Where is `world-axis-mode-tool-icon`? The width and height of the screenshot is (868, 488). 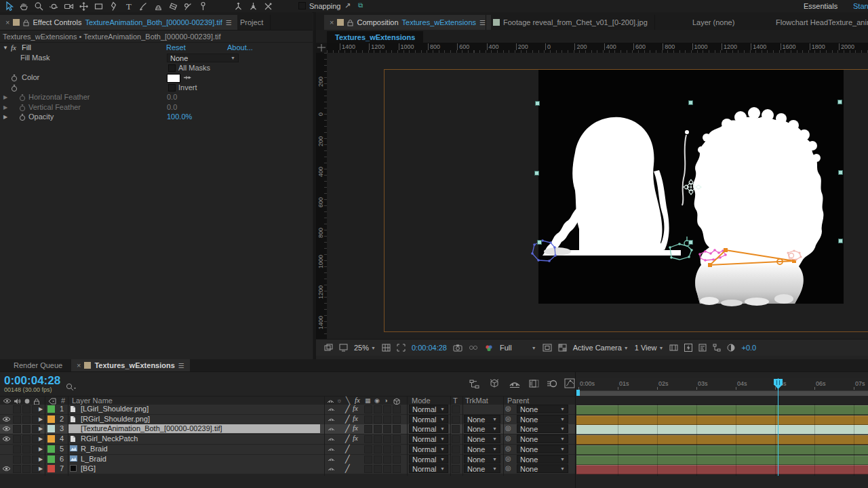 world-axis-mode-tool-icon is located at coordinates (253, 6).